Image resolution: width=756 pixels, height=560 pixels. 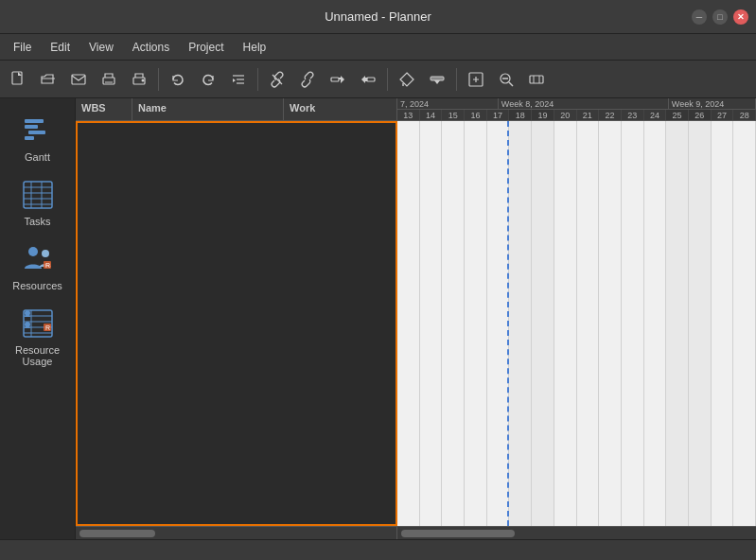 I want to click on print-button, so click(x=109, y=79).